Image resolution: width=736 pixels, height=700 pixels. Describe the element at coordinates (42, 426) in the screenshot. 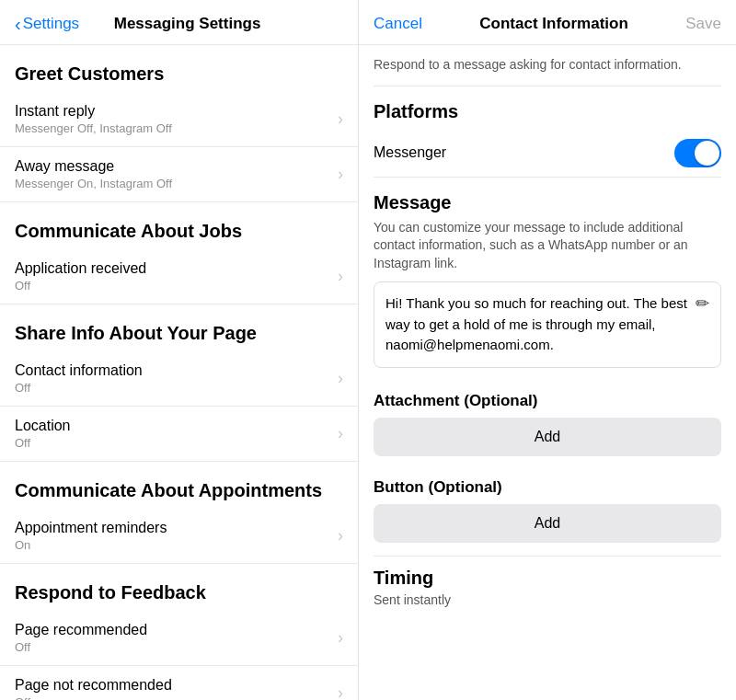

I see `item-title-location: Location` at that location.